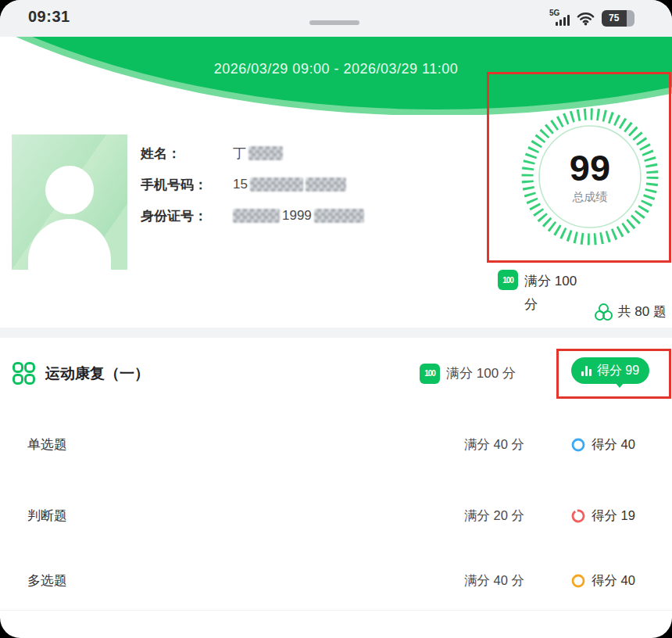 This screenshot has width=672, height=638. Describe the element at coordinates (97, 374) in the screenshot. I see `paper-title: 运动康复（一）` at that location.